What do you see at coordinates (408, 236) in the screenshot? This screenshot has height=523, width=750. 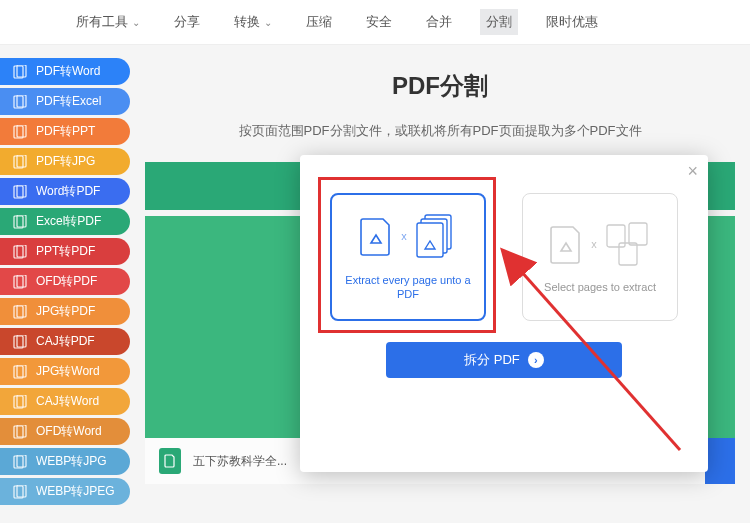 I see `pdf-stack-icon: x` at bounding box center [408, 236].